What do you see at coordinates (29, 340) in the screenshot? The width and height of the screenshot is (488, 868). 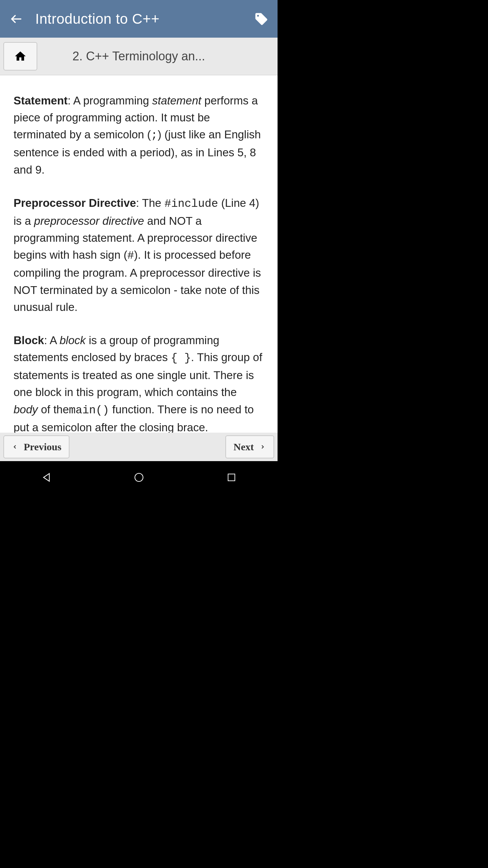 I see `term-block: Block` at bounding box center [29, 340].